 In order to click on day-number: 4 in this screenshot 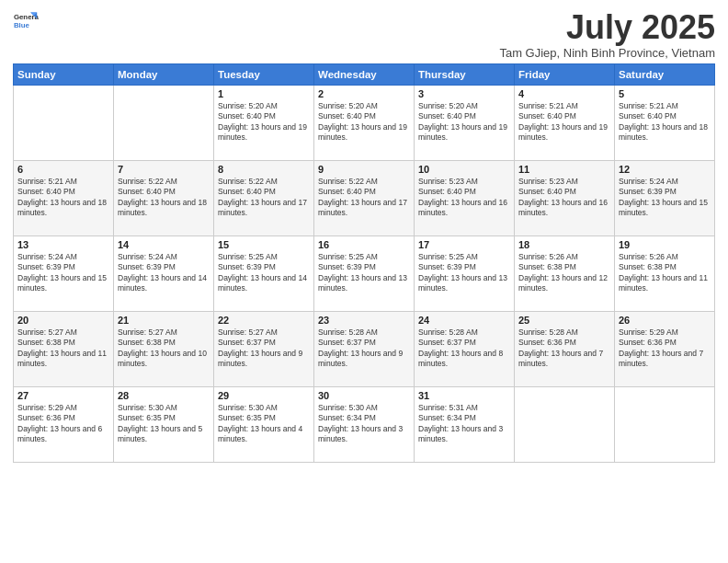, I will do `click(564, 94)`.